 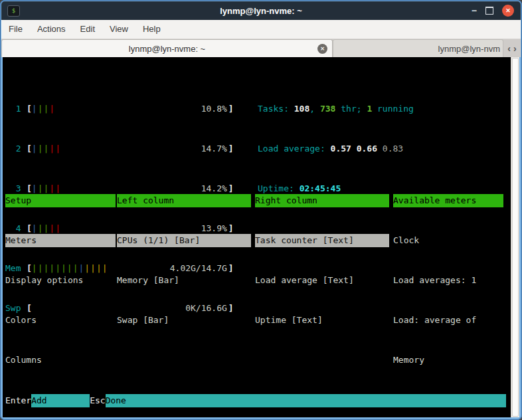 What do you see at coordinates (469, 49) in the screenshot?
I see `tab-inactive-title: lynmp@lyn-nvm` at bounding box center [469, 49].